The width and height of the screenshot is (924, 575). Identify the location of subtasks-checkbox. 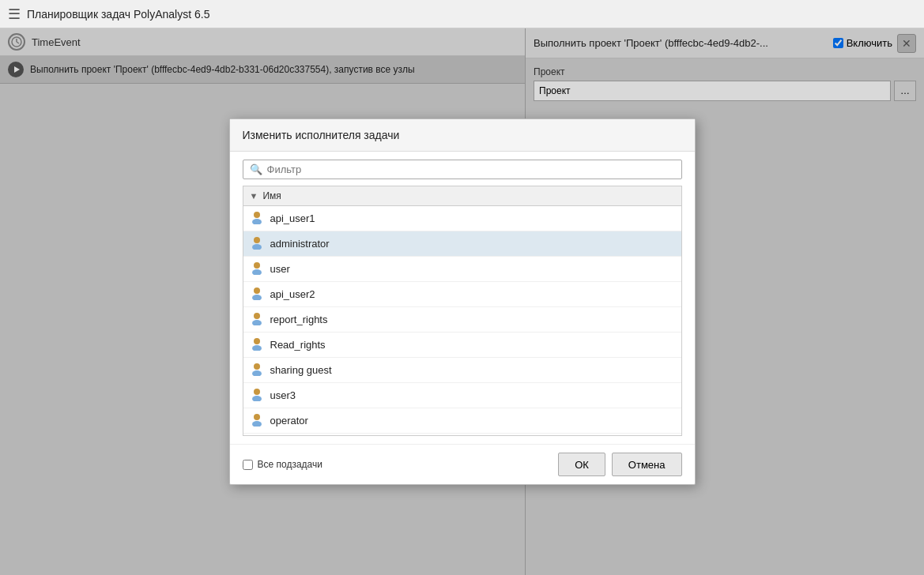
(248, 464).